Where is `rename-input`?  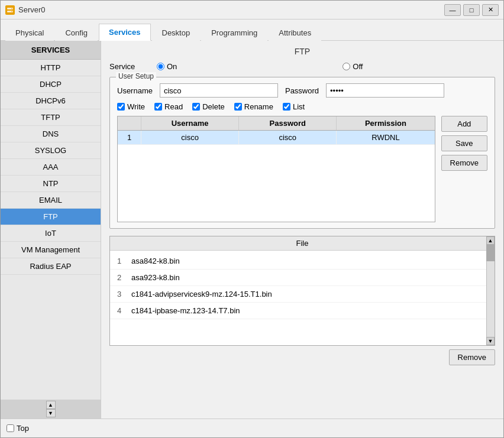
rename-input is located at coordinates (238, 106).